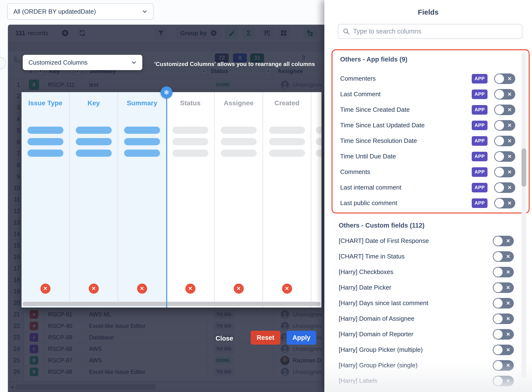  I want to click on field-label: [CHART] Time in Status, so click(416, 257).